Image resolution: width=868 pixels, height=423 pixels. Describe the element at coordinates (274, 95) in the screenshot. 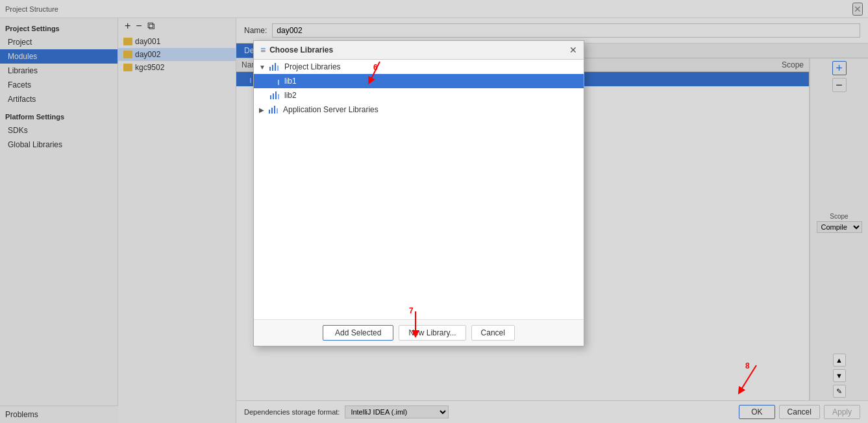

I see `lib2-icon` at that location.